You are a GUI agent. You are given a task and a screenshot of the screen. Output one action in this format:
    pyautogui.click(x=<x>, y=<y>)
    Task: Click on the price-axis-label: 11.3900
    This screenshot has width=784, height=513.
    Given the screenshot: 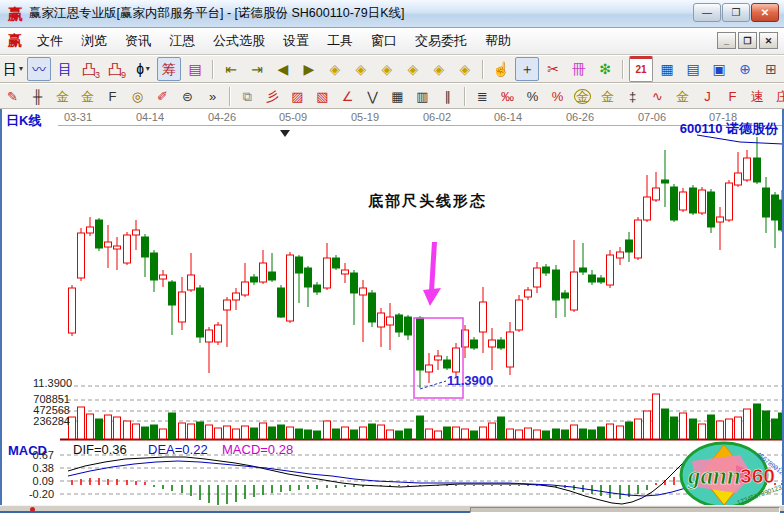 What is the action you would take?
    pyautogui.click(x=43, y=383)
    